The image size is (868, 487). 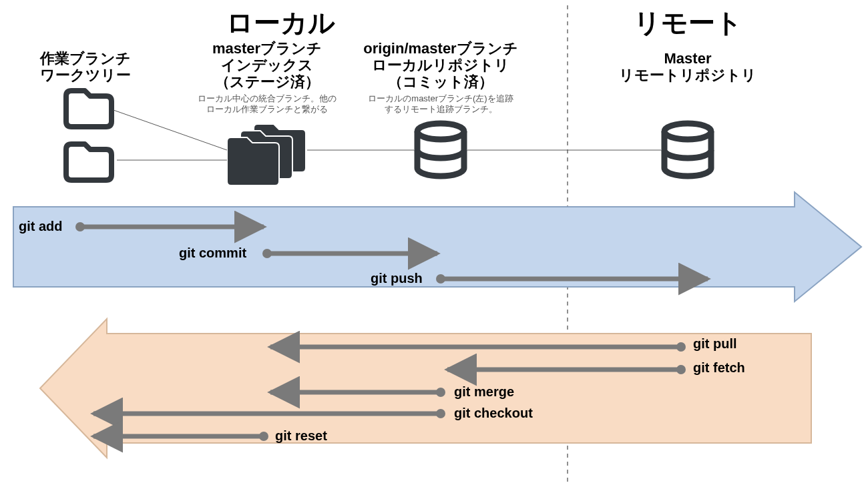 I want to click on svg-text: git checkout, so click(x=493, y=413).